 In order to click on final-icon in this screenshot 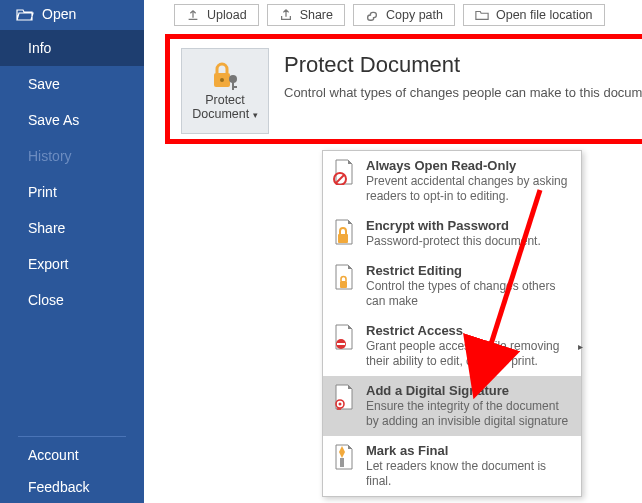, I will do `click(344, 457)`.